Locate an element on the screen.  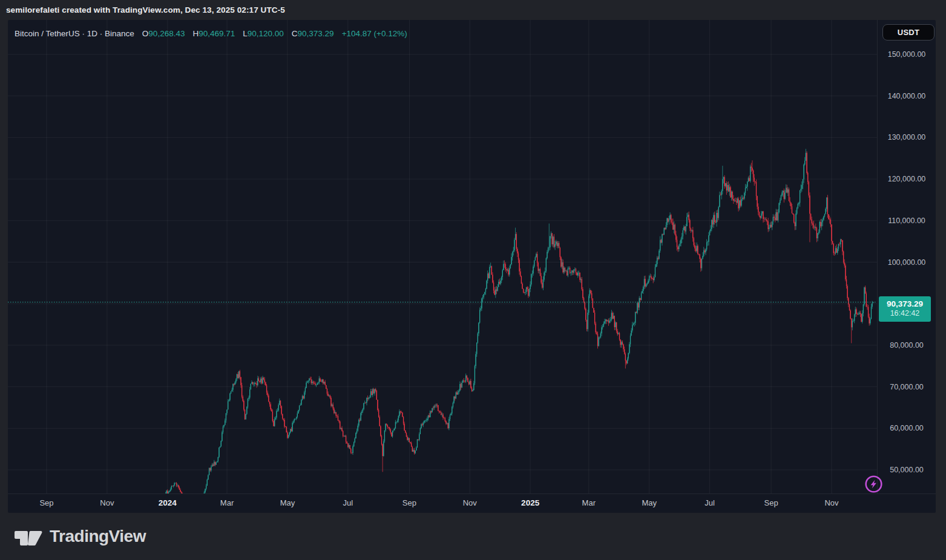
attribution-text: semilorefaleti created with TradingView.… is located at coordinates (145, 10).